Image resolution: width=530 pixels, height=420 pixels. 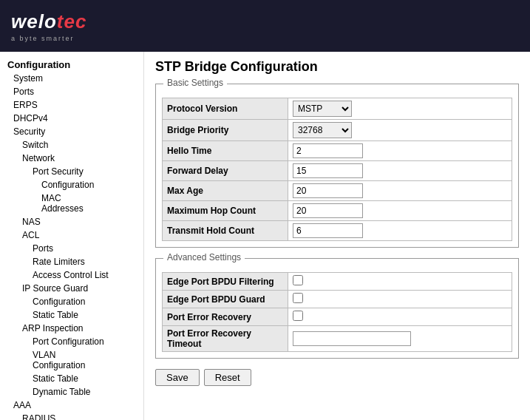 What do you see at coordinates (337, 317) in the screenshot?
I see `port-error-recovery-row: Port Error Recovery` at bounding box center [337, 317].